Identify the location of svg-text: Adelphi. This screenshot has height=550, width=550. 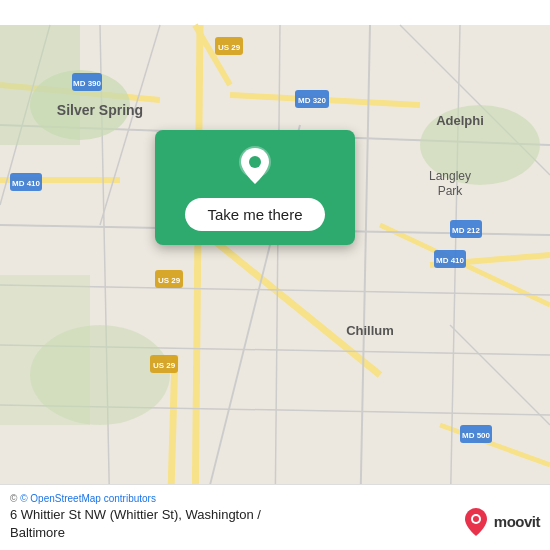
(460, 120).